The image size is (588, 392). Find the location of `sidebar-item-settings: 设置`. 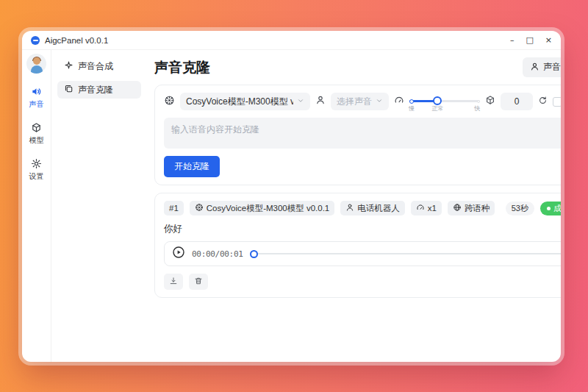

sidebar-item-settings: 设置 is located at coordinates (37, 170).